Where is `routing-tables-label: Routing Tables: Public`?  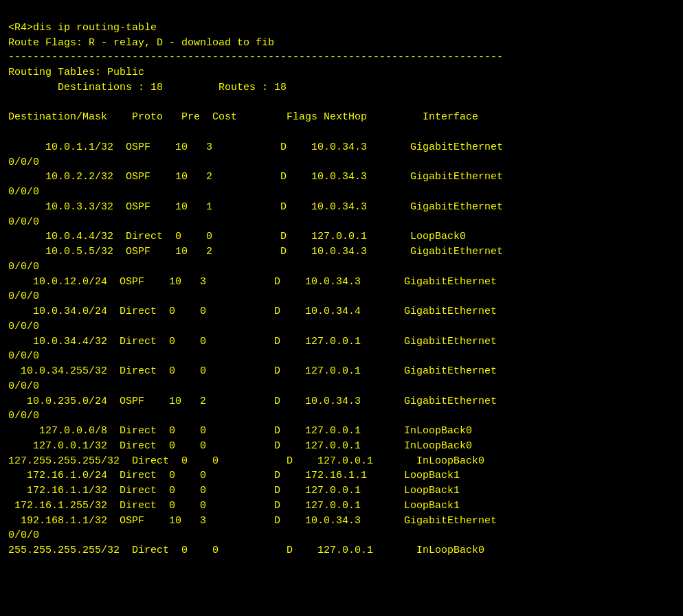 routing-tables-label: Routing Tables: Public is located at coordinates (76, 73).